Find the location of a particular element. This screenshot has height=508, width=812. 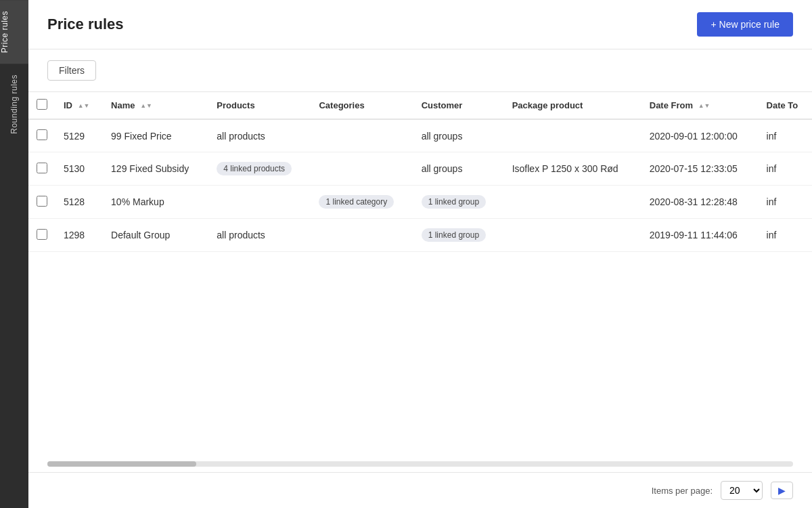

id-sort-icon: ▲▼ is located at coordinates (84, 106).